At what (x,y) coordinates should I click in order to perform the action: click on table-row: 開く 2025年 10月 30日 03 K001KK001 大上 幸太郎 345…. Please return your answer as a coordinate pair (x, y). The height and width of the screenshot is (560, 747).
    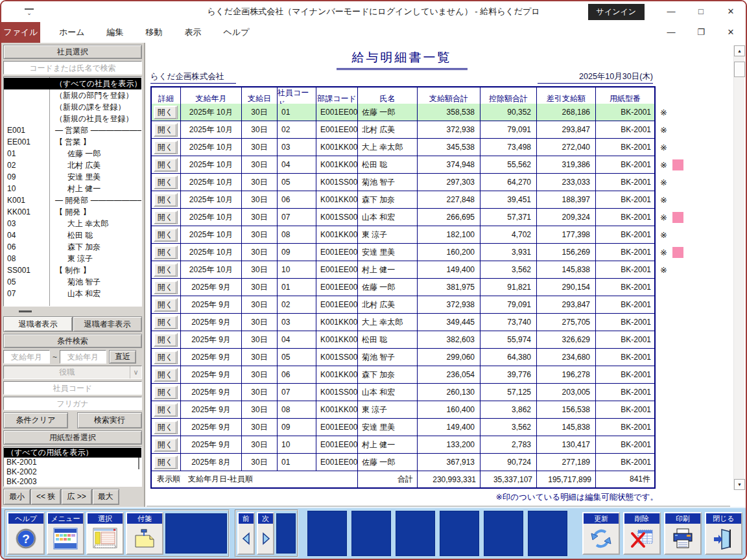
    Looking at the image, I should click on (403, 148).